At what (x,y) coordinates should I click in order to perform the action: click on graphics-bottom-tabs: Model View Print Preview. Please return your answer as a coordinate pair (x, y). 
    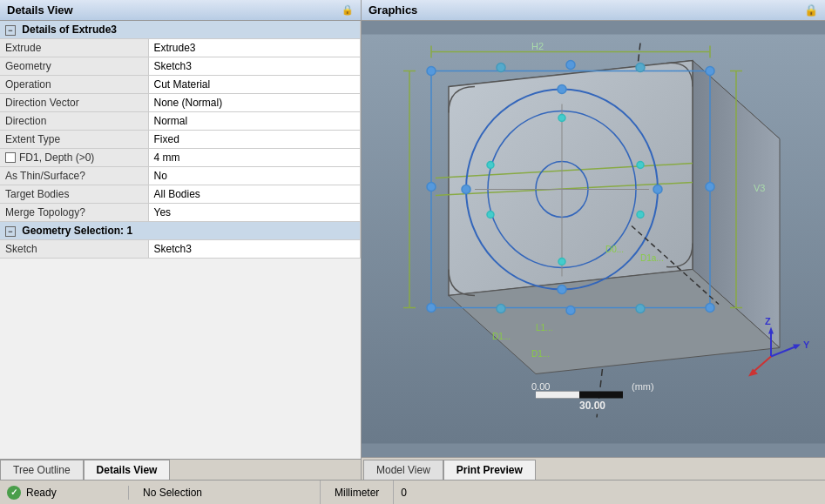
    Looking at the image, I should click on (593, 468).